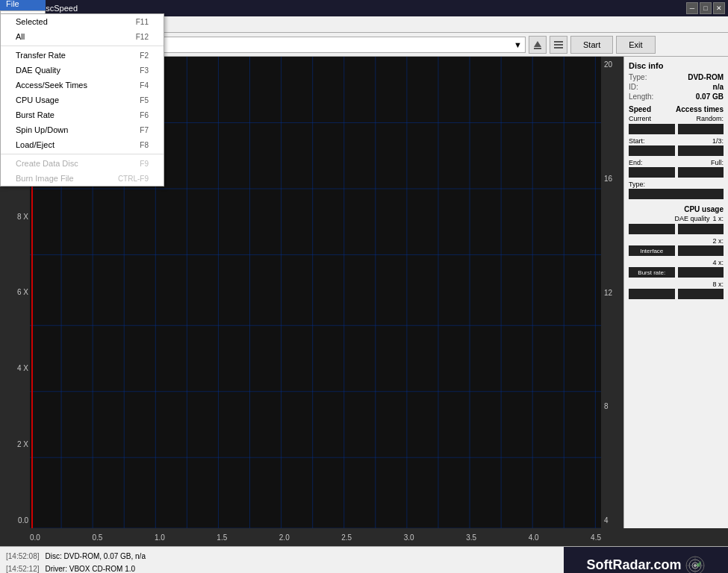 This screenshot has width=728, height=573. Describe the element at coordinates (95, 557) in the screenshot. I see `status-msg-1: Disc: DVD-ROM, 0.07 GB, n/a` at that location.